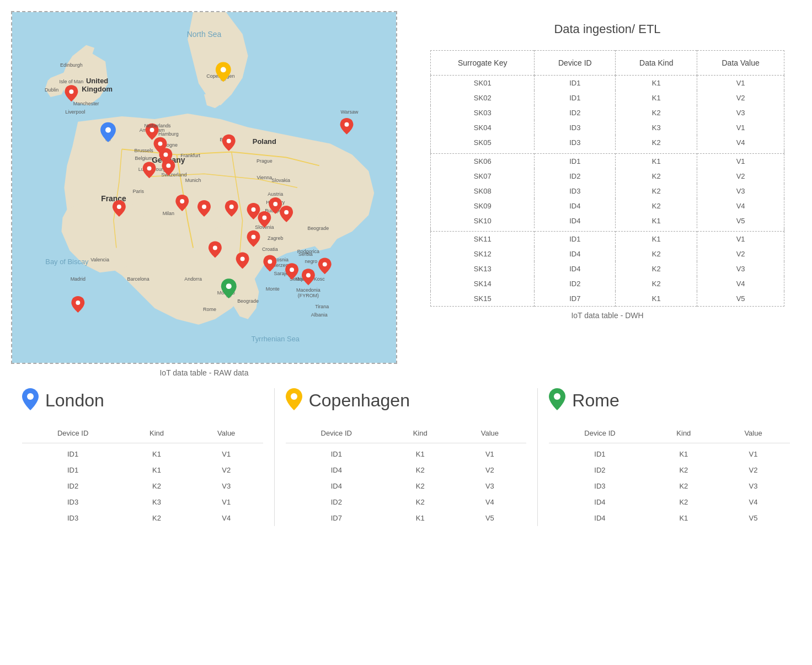  Describe the element at coordinates (318, 228) in the screenshot. I see `svg-text: Beograde` at that location.